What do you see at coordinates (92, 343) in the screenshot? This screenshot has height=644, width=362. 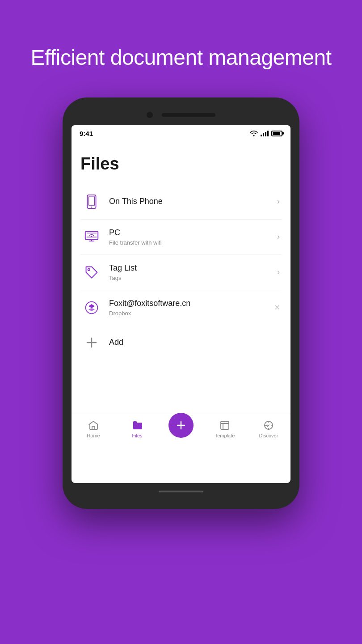 I see `add-icon` at bounding box center [92, 343].